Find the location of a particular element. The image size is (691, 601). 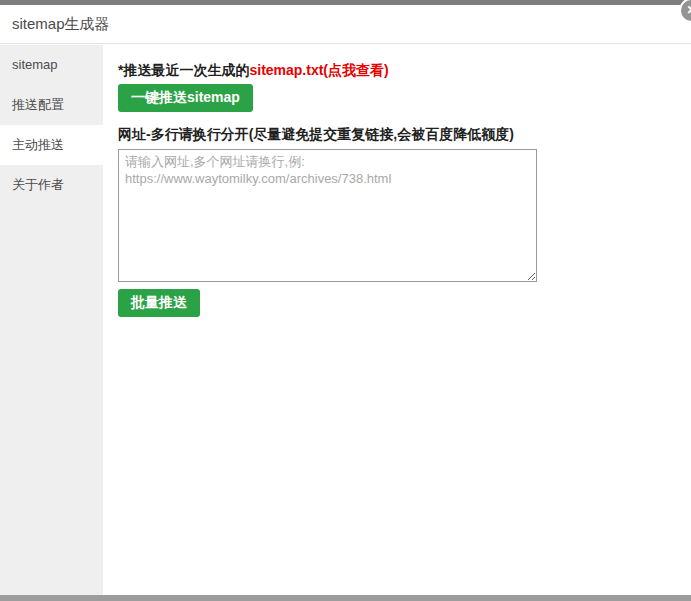

sidebar: sitemap 推送配置 主动推送 关于作者 is located at coordinates (52, 320).